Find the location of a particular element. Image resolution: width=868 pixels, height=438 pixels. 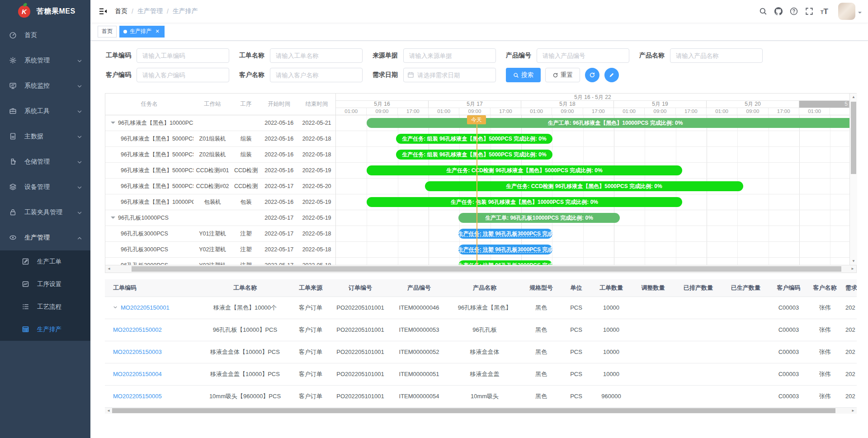

gantt-task-row: 96孔移液盒【黑色】10000PCS2022-05-162022-05-21 is located at coordinates (221, 123).